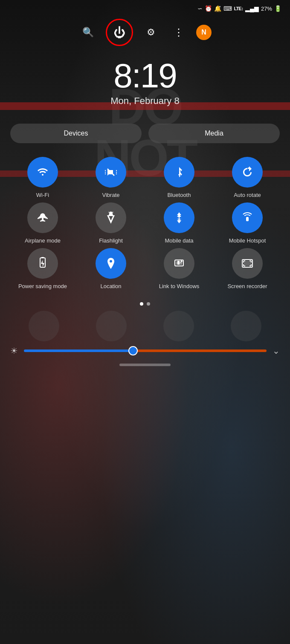 This screenshot has height=644, width=290. What do you see at coordinates (178, 32) in the screenshot?
I see `more-options-button: ⋮` at bounding box center [178, 32].